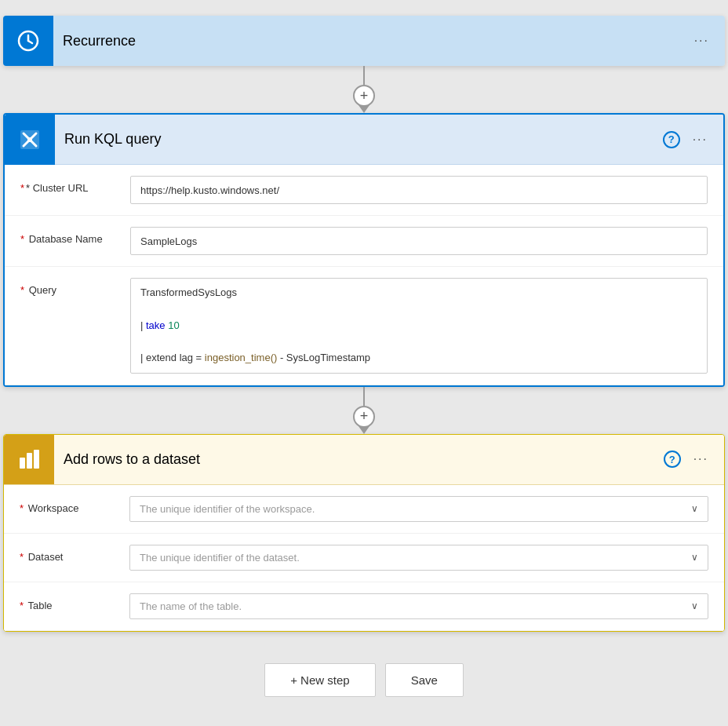  What do you see at coordinates (22, 239) in the screenshot?
I see `database-required: *` at bounding box center [22, 239].